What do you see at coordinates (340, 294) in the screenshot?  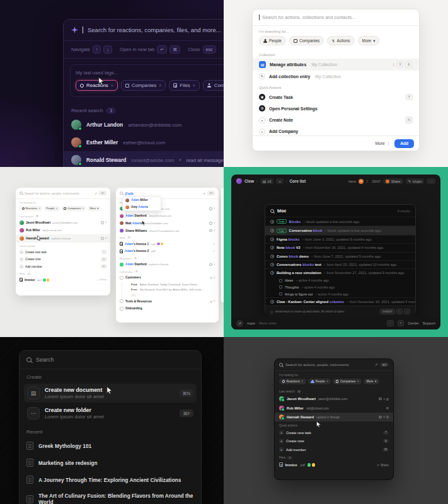 I see `result-child-row: things to figure out– active 4 months ag…` at bounding box center [340, 294].